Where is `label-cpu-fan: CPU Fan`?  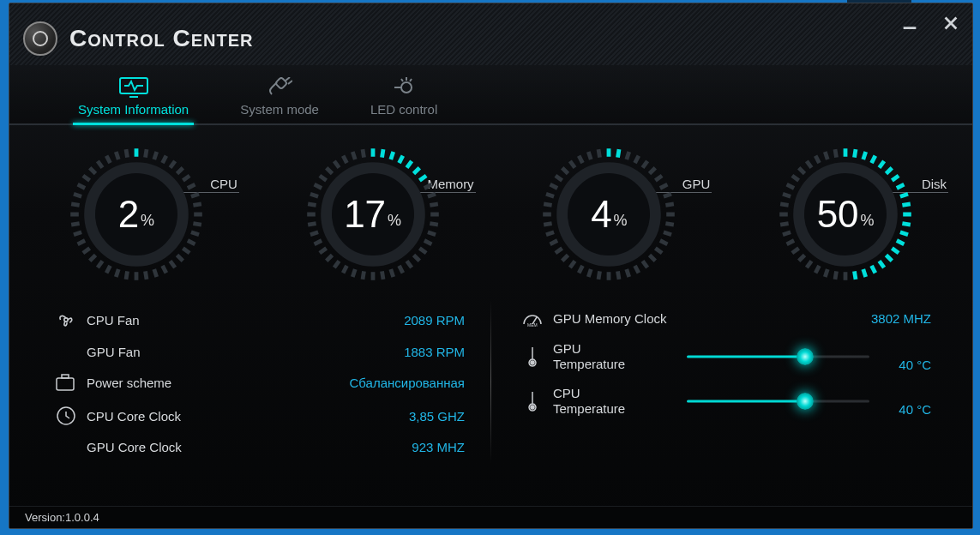 label-cpu-fan: CPU Fan is located at coordinates (221, 321).